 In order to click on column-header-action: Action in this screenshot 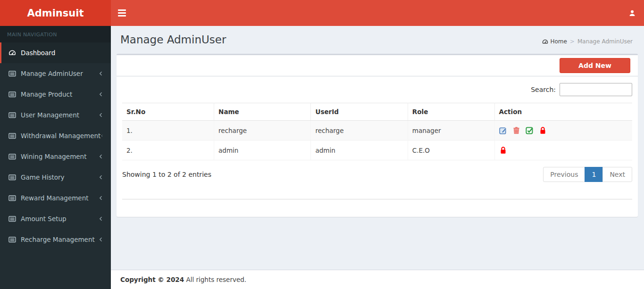, I will do `click(563, 112)`.